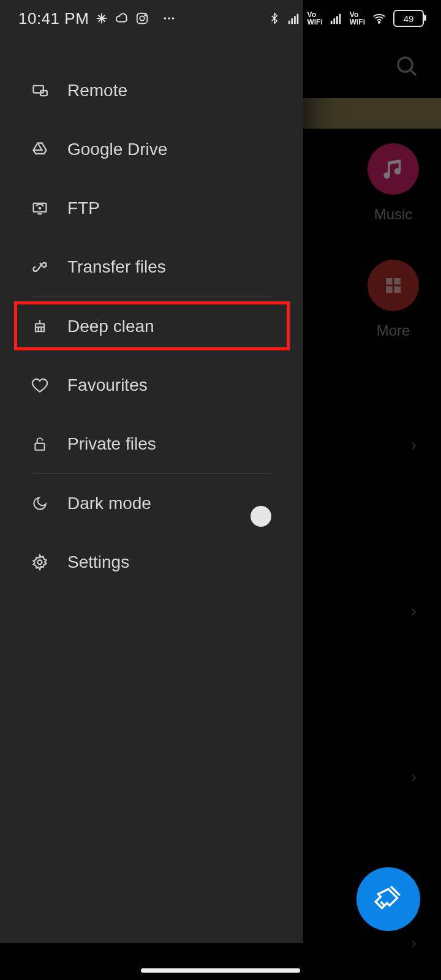  Describe the element at coordinates (152, 385) in the screenshot. I see `drawer-item-favourites: Favourites` at that location.